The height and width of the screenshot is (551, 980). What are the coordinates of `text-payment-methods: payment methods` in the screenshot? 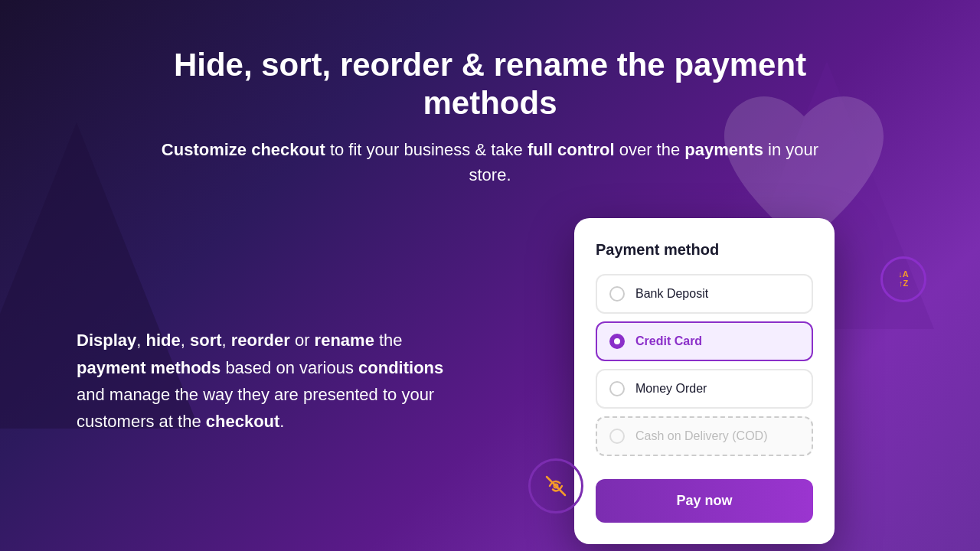 It's located at (149, 367).